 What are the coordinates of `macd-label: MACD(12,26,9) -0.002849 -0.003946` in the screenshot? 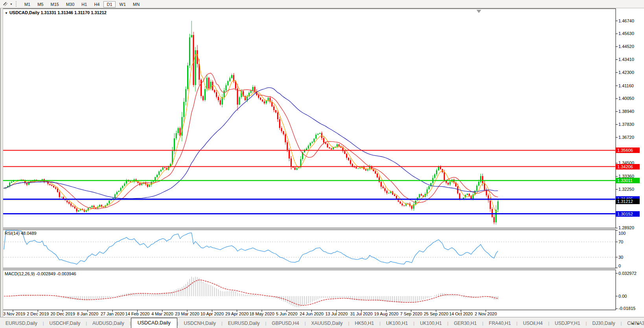 It's located at (40, 274).